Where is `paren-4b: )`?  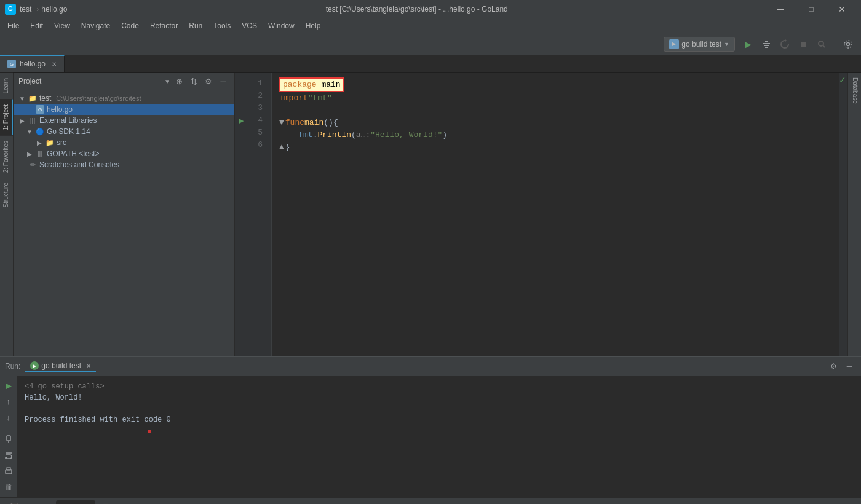
paren-4b: ) is located at coordinates (331, 123).